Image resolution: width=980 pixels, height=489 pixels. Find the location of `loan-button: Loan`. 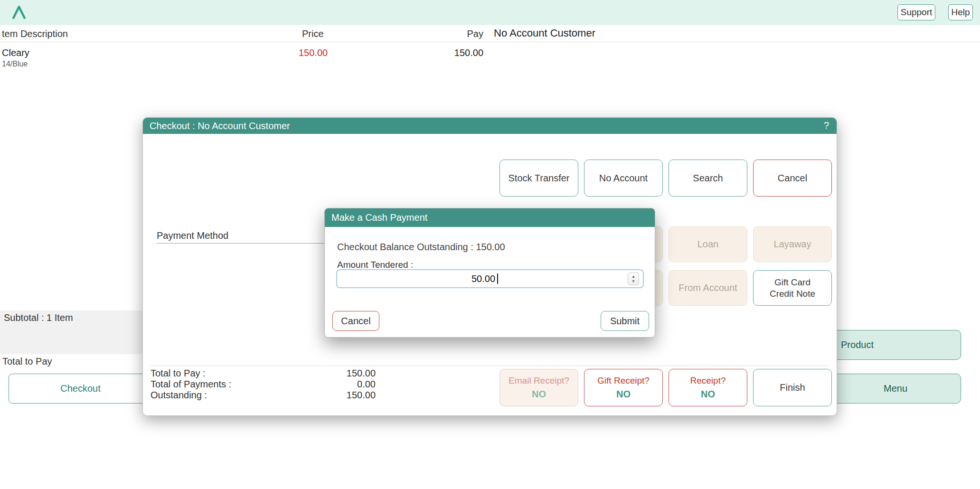

loan-button: Loan is located at coordinates (708, 244).